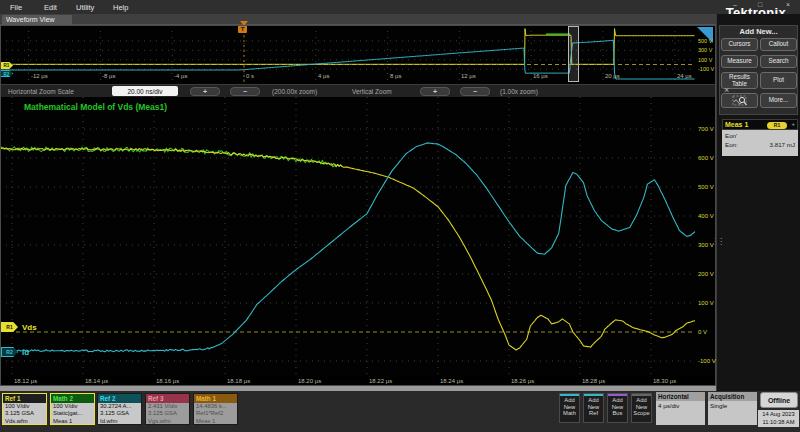  Describe the element at coordinates (145, 91) in the screenshot. I see `horizontal-zoom-scale-input: 20.00 ns/div` at that location.